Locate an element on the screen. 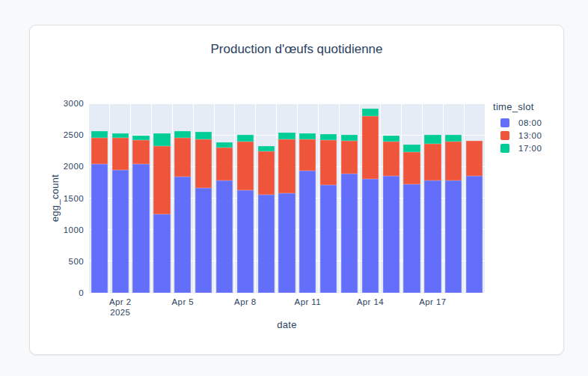  bar-segment-13:00-Apr 10 is located at coordinates (287, 166).